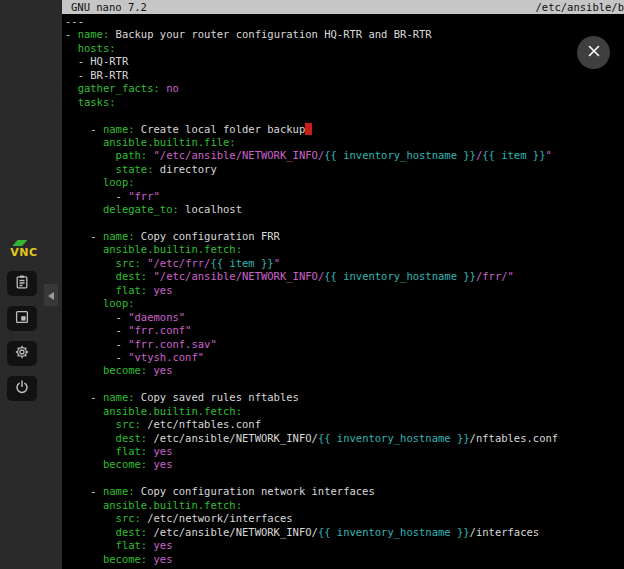  Describe the element at coordinates (344, 170) in the screenshot. I see `code-line: state: directory` at that location.